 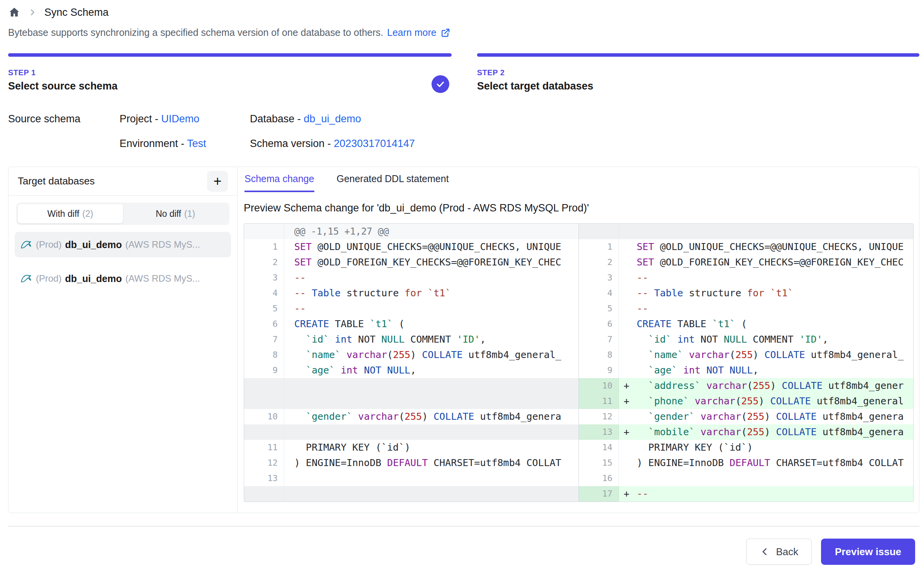 What do you see at coordinates (774, 247) in the screenshot?
I see `diff-code-line: SET @OLD_UNIQUE_CHECKS=@@UNIQUE_CHECKS, …` at bounding box center [774, 247].